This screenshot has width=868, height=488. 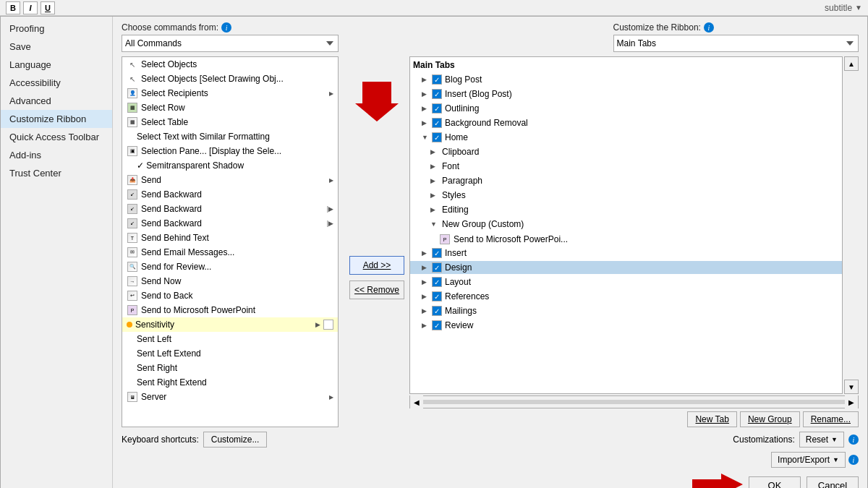 I want to click on tree-row-insert-blog: ▶ ✓ Insert (Blog Post), so click(x=626, y=94).